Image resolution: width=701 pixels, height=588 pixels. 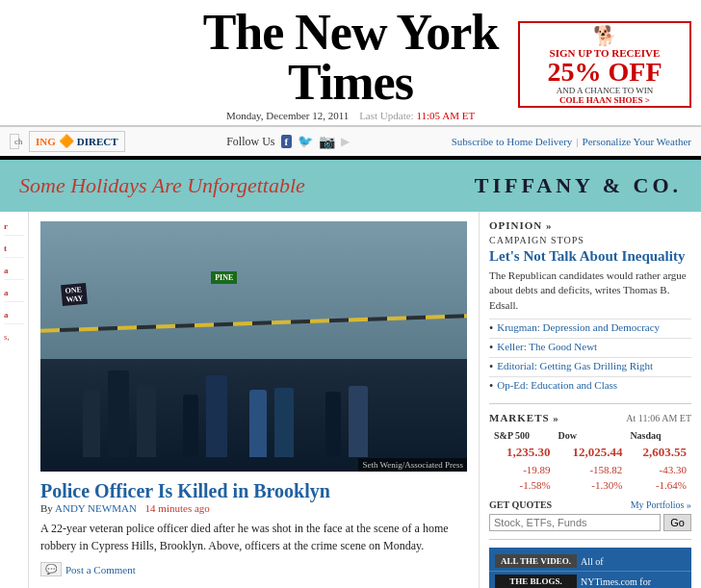 I want to click on nav-bar: ch ING 🔶 DIRECT Follow Us f 🐦 📷 ▶ Subscr…, so click(x=350, y=142).